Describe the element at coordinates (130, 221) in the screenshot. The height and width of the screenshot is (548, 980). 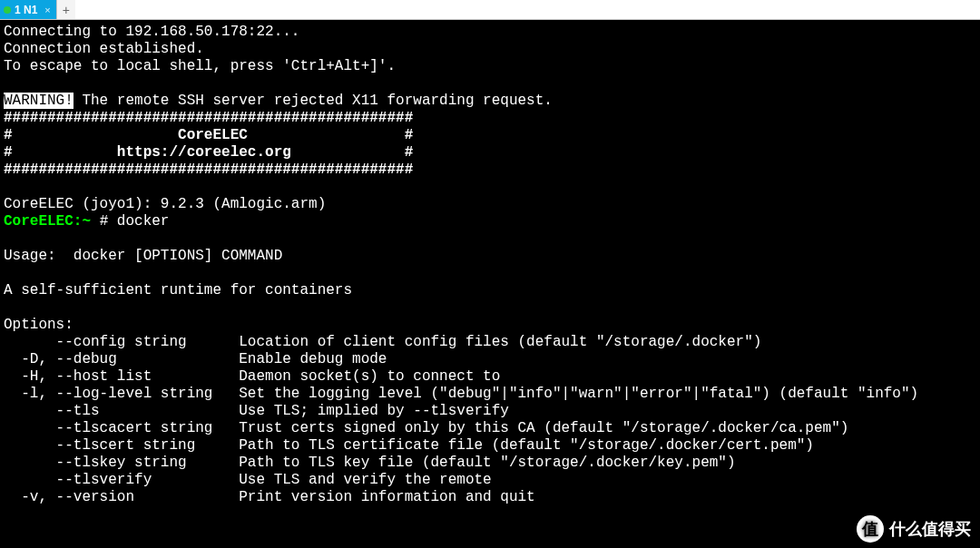
I see `prompt-command: # docker` at that location.